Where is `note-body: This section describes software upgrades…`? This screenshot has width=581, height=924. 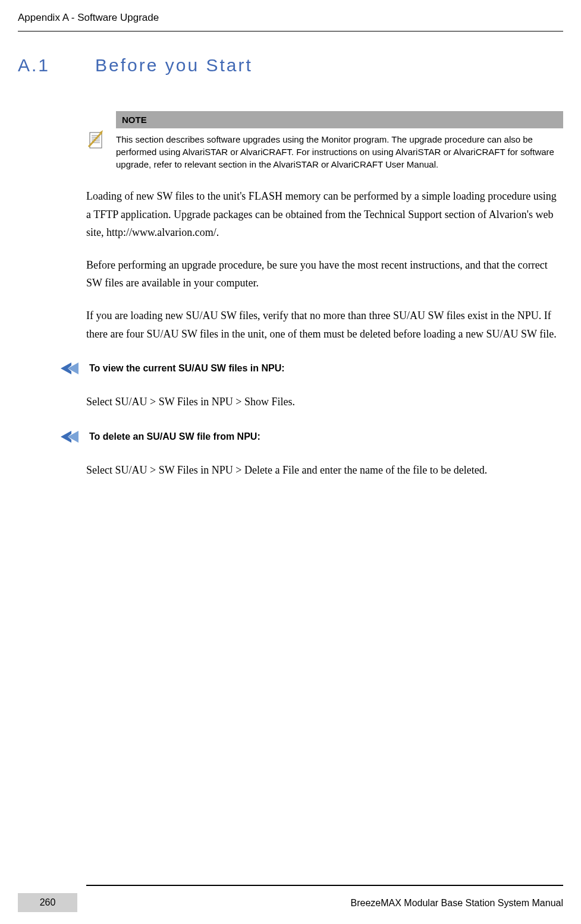
note-body: This section describes software upgrades… is located at coordinates (340, 150).